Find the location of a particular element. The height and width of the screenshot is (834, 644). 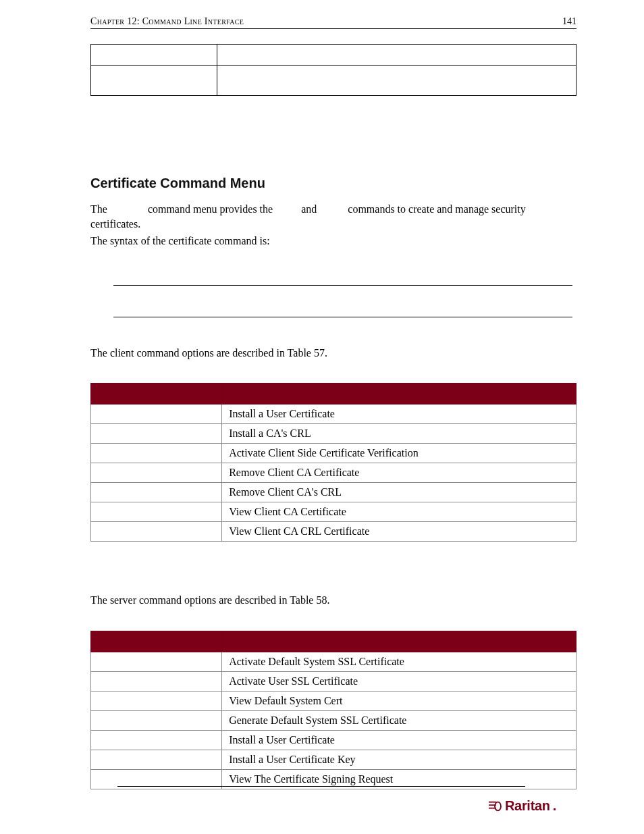

horizontal-rule is located at coordinates (343, 317).